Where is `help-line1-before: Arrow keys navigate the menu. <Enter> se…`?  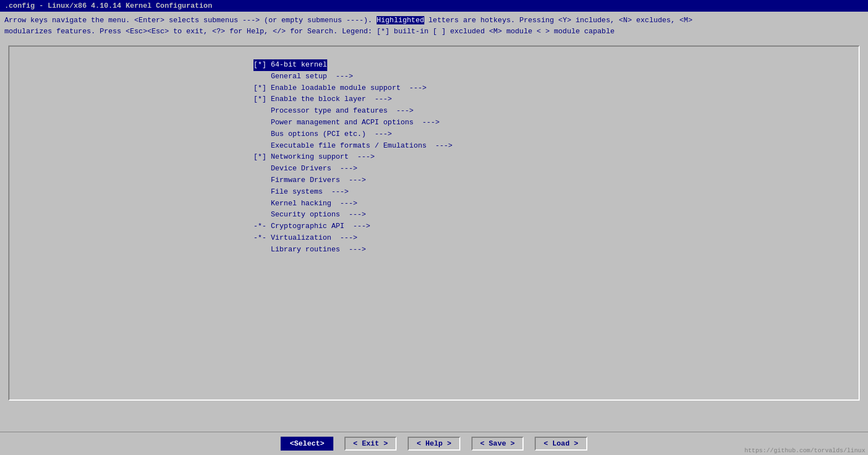 help-line1-before: Arrow keys navigate the menu. <Enter> se… is located at coordinates (191, 20).